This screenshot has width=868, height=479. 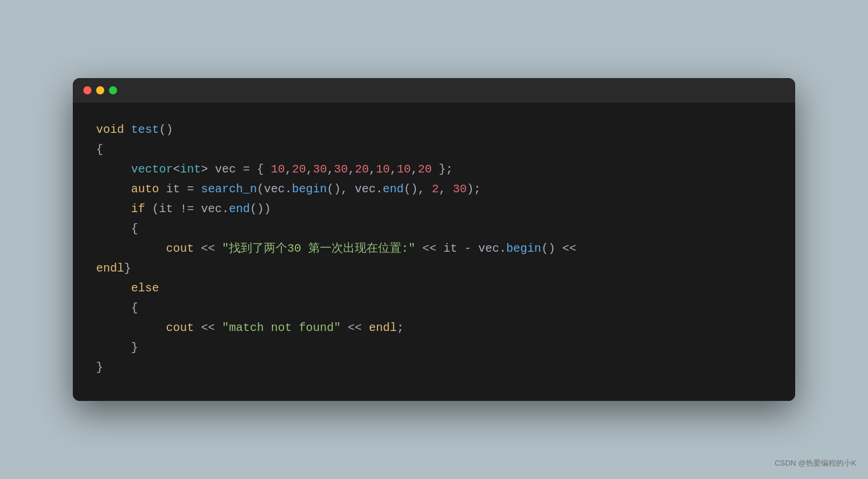 What do you see at coordinates (434, 269) in the screenshot?
I see `code-line-8: endl}` at bounding box center [434, 269].